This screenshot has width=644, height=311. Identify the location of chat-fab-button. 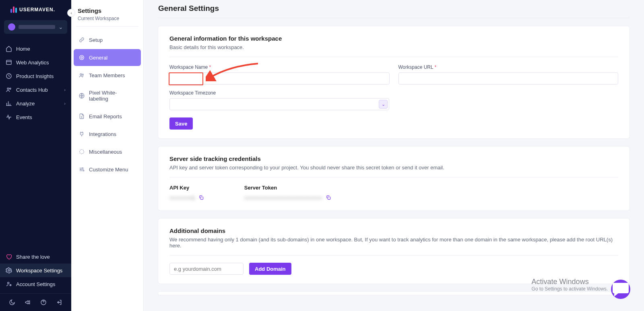
(621, 289).